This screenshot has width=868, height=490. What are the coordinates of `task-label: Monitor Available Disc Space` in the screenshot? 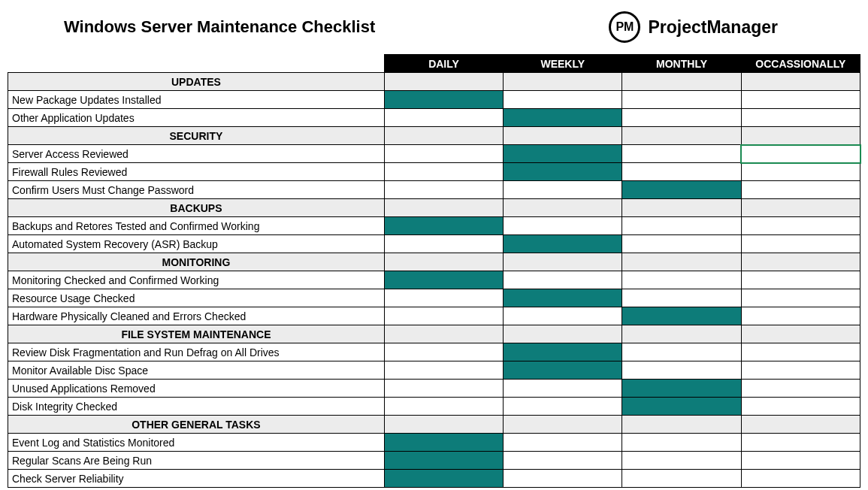 It's located at (197, 371).